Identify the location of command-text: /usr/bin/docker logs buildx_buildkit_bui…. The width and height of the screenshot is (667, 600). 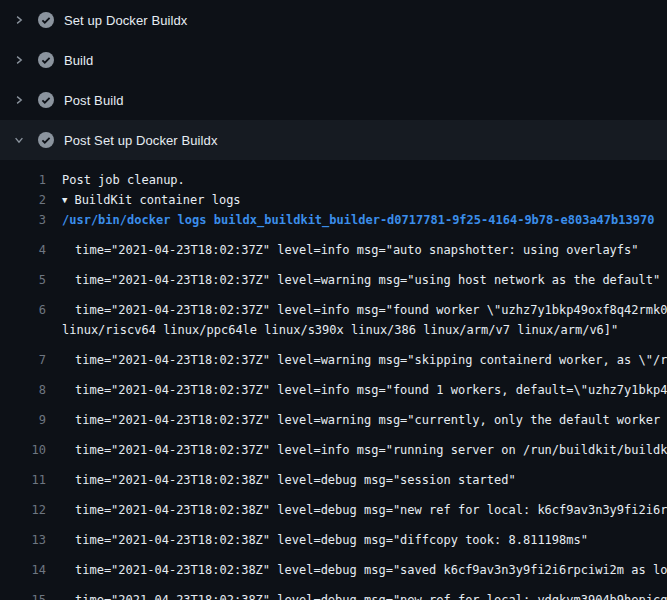
(358, 220).